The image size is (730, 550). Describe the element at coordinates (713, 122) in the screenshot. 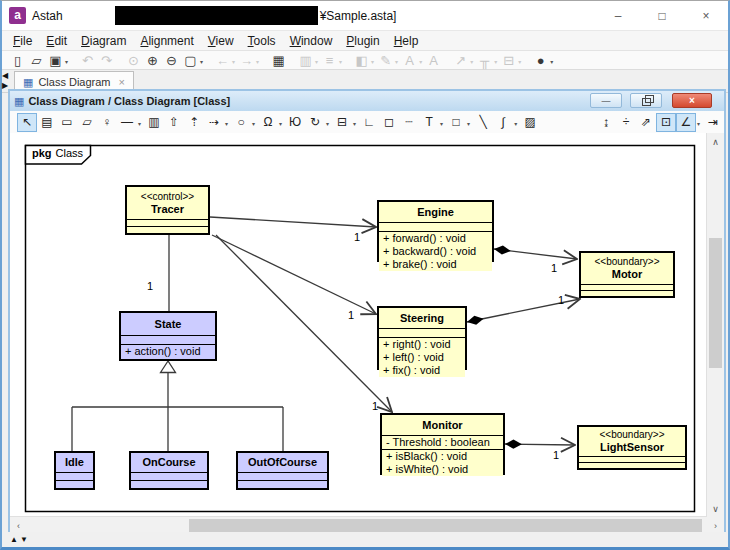

I see `merge-route-icon: ⇥` at that location.